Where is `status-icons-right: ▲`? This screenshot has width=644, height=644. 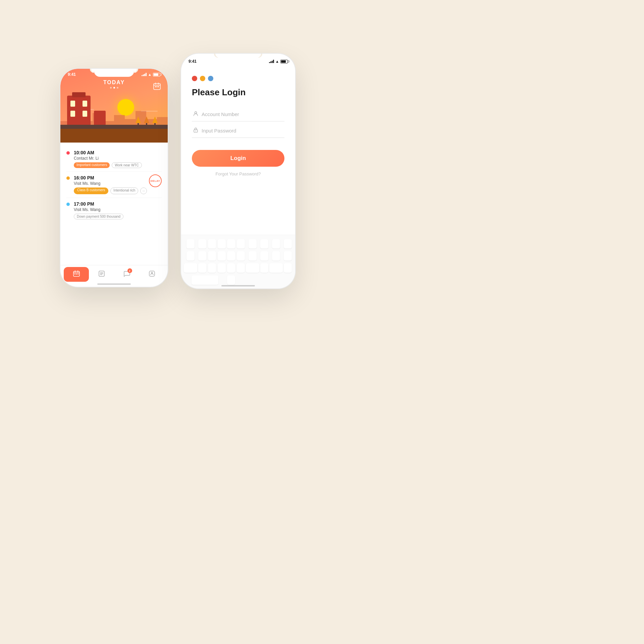
status-icons-right: ▲ is located at coordinates (278, 61).